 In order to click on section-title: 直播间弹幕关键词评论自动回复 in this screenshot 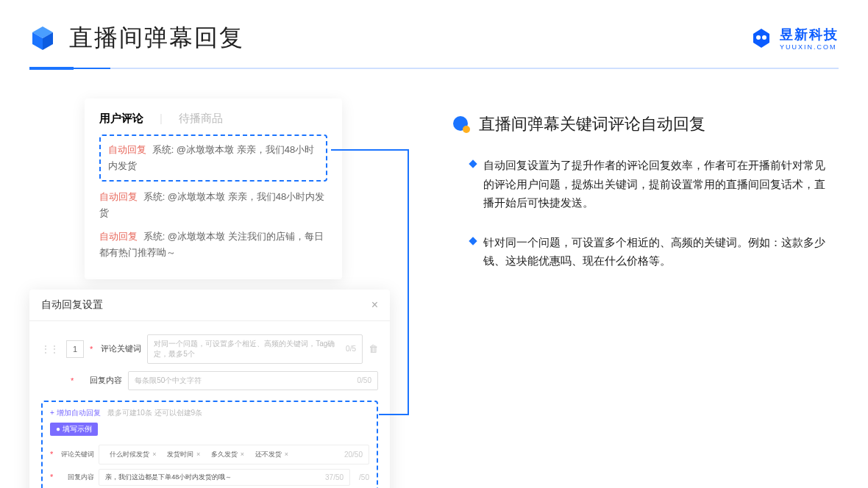, I will do `click(646, 124)`.